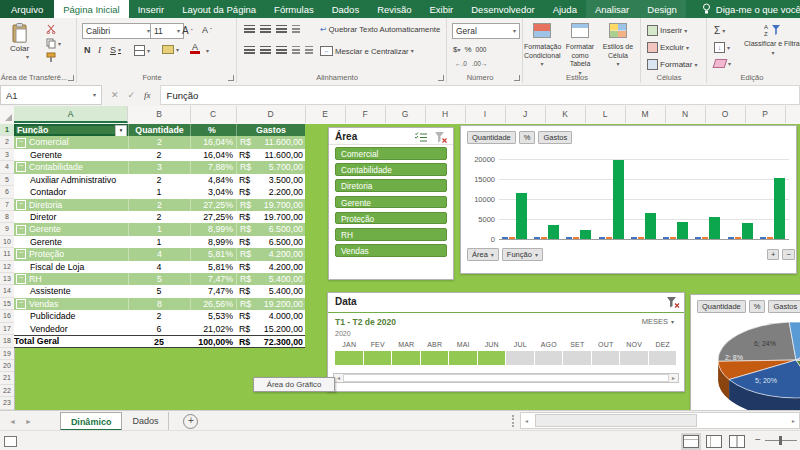  Describe the element at coordinates (486, 31) in the screenshot. I see `number-format-combo: Geral▾` at that location.